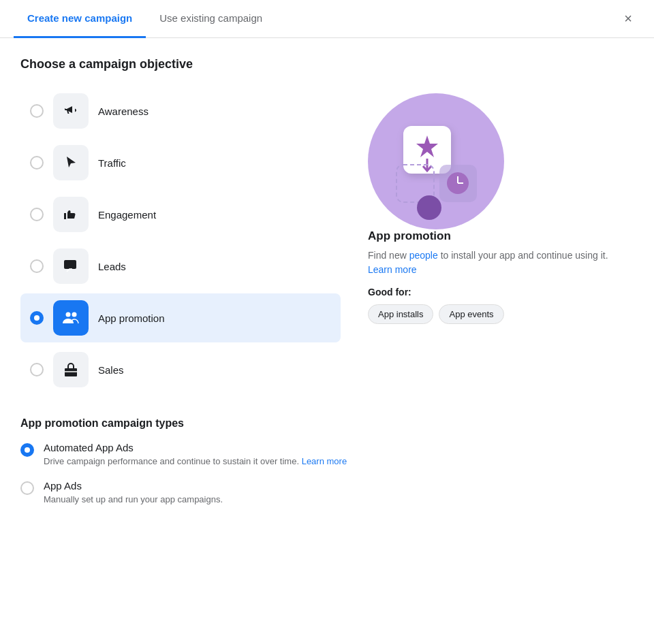 The image size is (654, 644). What do you see at coordinates (80, 18) in the screenshot?
I see `tab-create-label: Create new campaign` at bounding box center [80, 18].